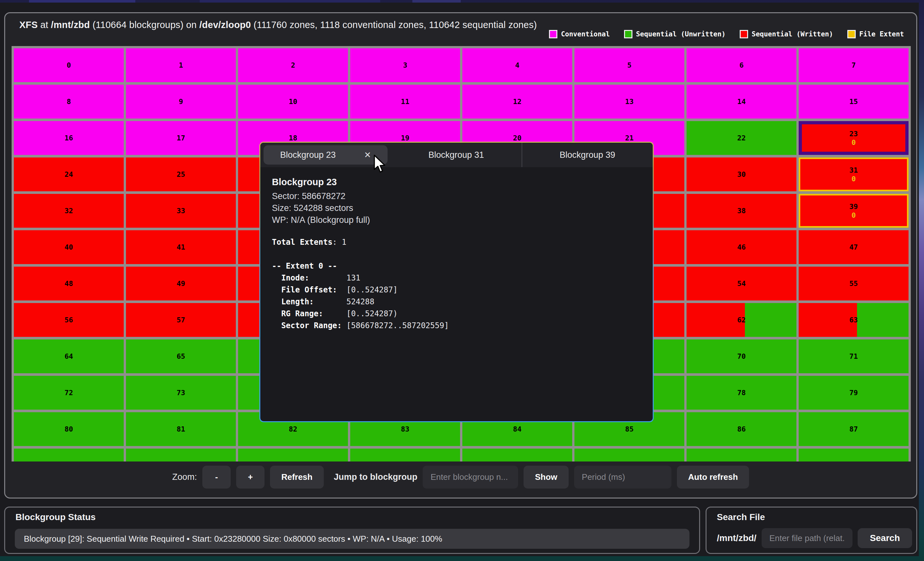  Describe the element at coordinates (181, 393) in the screenshot. I see `blockgroup-cell-73: 73` at that location.